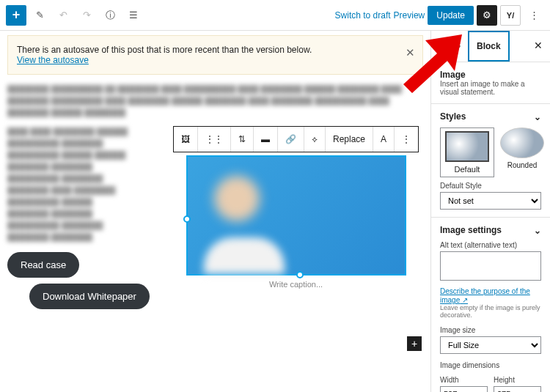 The width and height of the screenshot is (550, 392). Describe the element at coordinates (491, 311) in the screenshot. I see `alt-help-text: Leave empty if the image is purely decor…` at that location.